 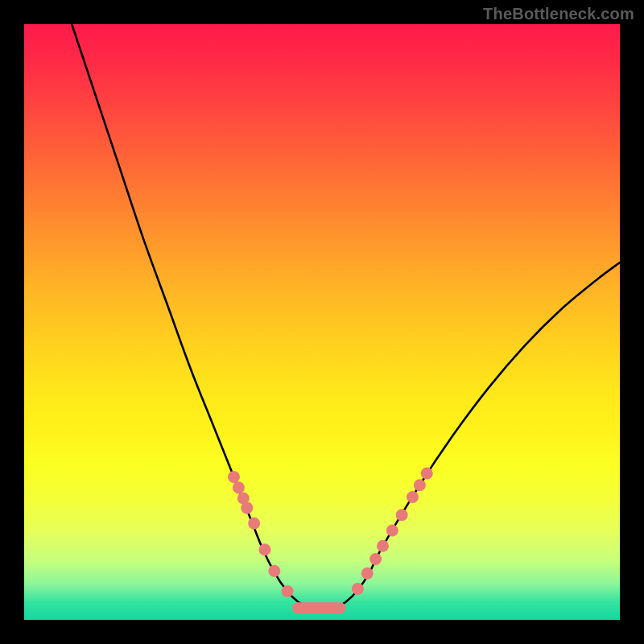 What do you see at coordinates (261, 535) in the screenshot?
I see `markers-left` at bounding box center [261, 535].